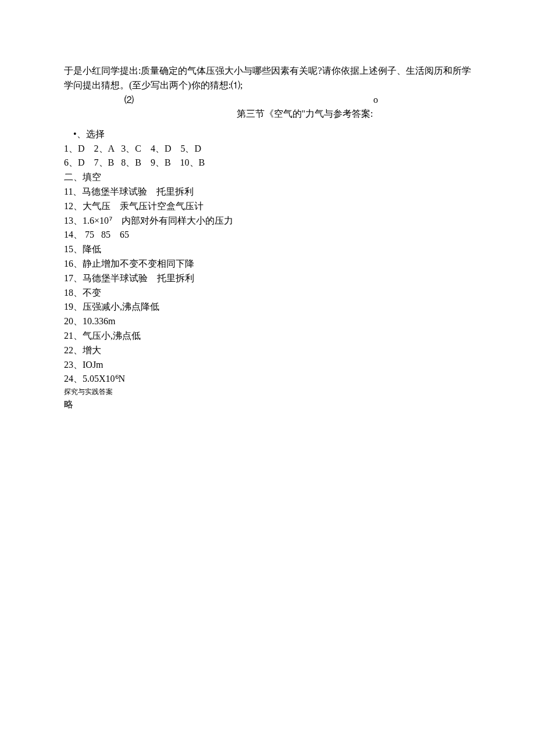 The width and height of the screenshot is (535, 756). What do you see at coordinates (268, 264) in the screenshot?
I see `answer-16: 16、静止增加不变不变相同下降` at bounding box center [268, 264].